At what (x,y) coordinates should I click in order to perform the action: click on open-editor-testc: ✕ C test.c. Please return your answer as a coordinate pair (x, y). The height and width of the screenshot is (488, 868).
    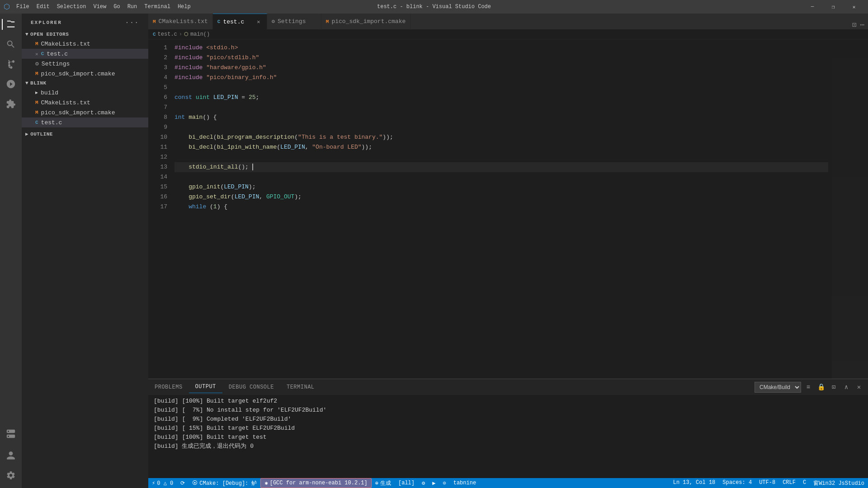
    Looking at the image, I should click on (85, 54).